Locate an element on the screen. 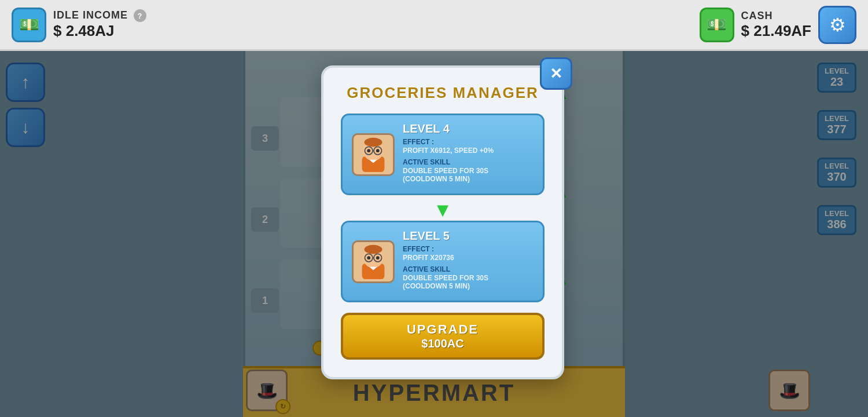 Image resolution: width=868 pixels, height=417 pixels. cash-section: 💵 CASH $ 21.49AF ⚙ is located at coordinates (778, 25).